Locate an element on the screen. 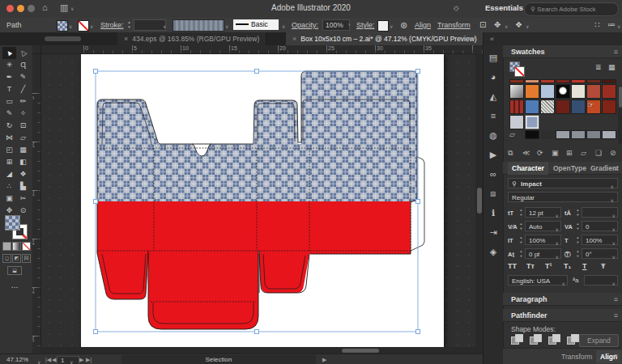 Image resolution: width=622 pixels, height=364 pixels. symbol-sprayer-tool: ∴ is located at coordinates (10, 186).